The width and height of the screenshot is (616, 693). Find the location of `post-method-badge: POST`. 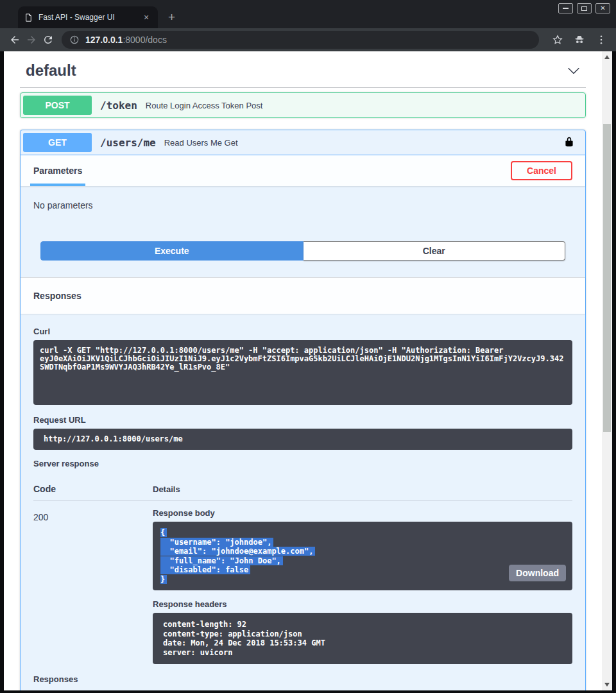

post-method-badge: POST is located at coordinates (58, 105).